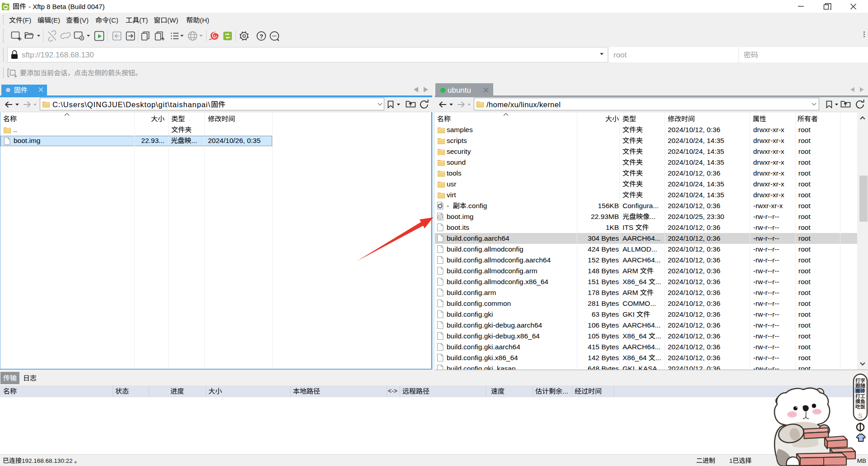 The image size is (868, 466). Describe the element at coordinates (603, 281) in the screenshot. I see `svg-text: 151 Bytes` at that location.